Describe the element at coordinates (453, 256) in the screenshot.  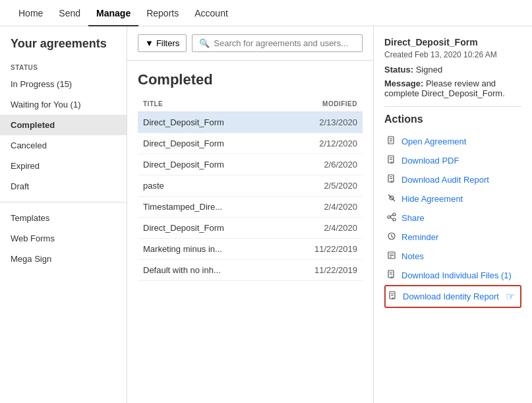
I see `action-item-notes: Notes` at that location.